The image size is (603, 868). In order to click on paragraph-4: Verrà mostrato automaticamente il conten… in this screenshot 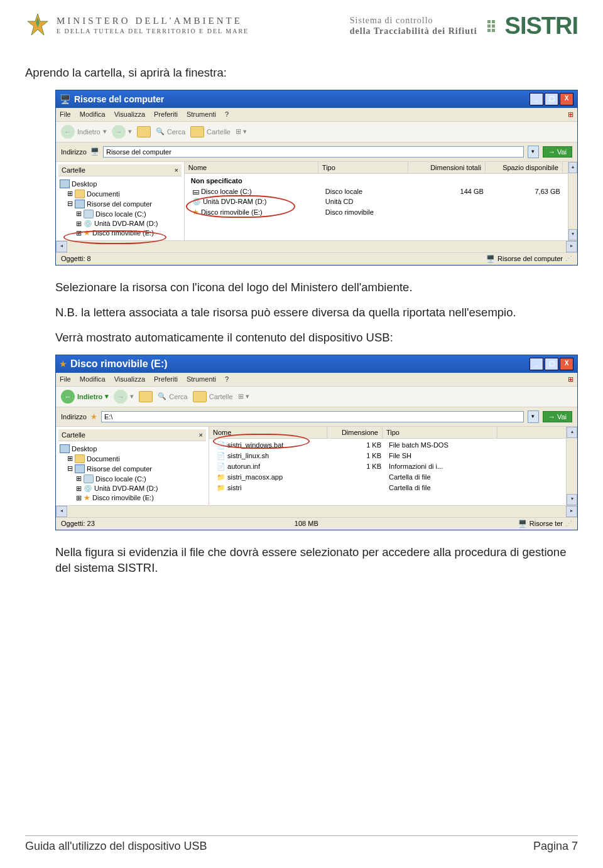, I will do `click(317, 338)`.